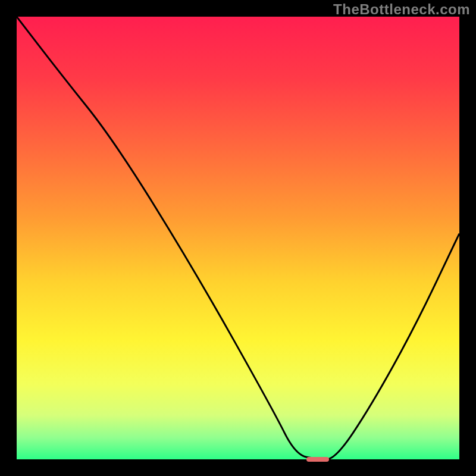 The width and height of the screenshot is (476, 476). What do you see at coordinates (402, 10) in the screenshot?
I see `watermark-text: TheBottleneck.com` at bounding box center [402, 10].